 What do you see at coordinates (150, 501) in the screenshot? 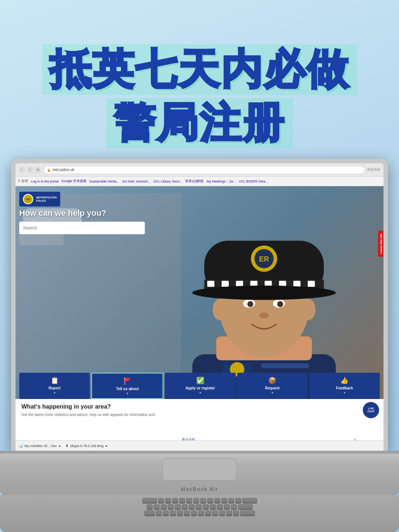
I see `key-esc` at bounding box center [150, 501].